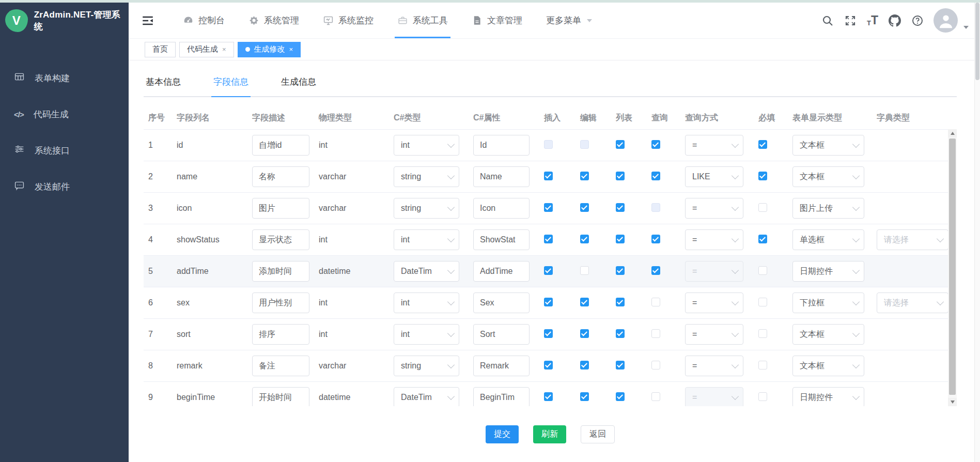 The width and height of the screenshot is (980, 462). I want to click on app-logo: V ZrAdmin.NET-管理系统, so click(64, 21).